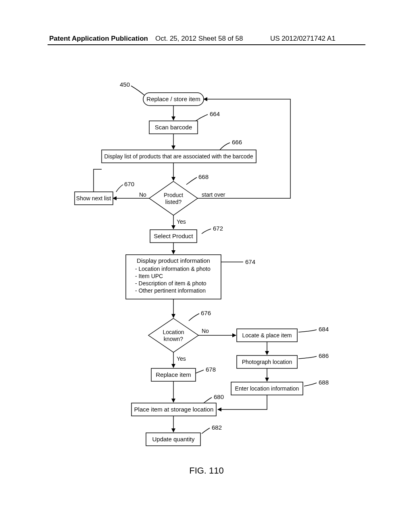 The height and width of the screenshot is (532, 413). I want to click on svg-text: - Description of item & photo, so click(171, 283).